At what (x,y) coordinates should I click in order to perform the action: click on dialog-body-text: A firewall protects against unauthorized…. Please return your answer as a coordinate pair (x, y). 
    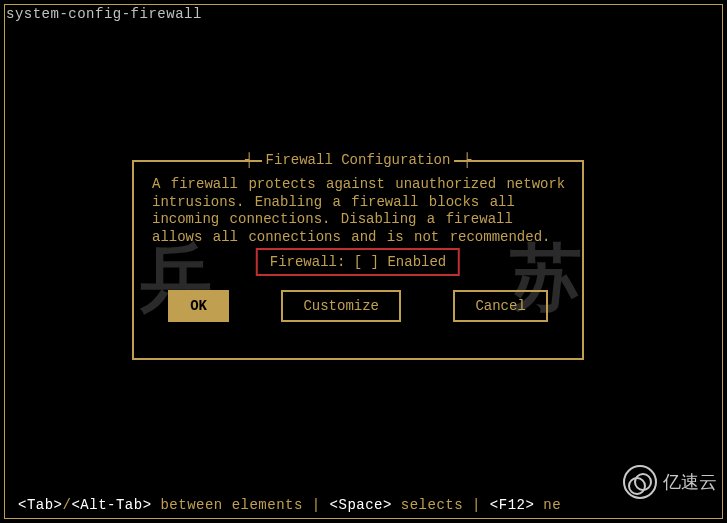
    Looking at the image, I should click on (362, 211).